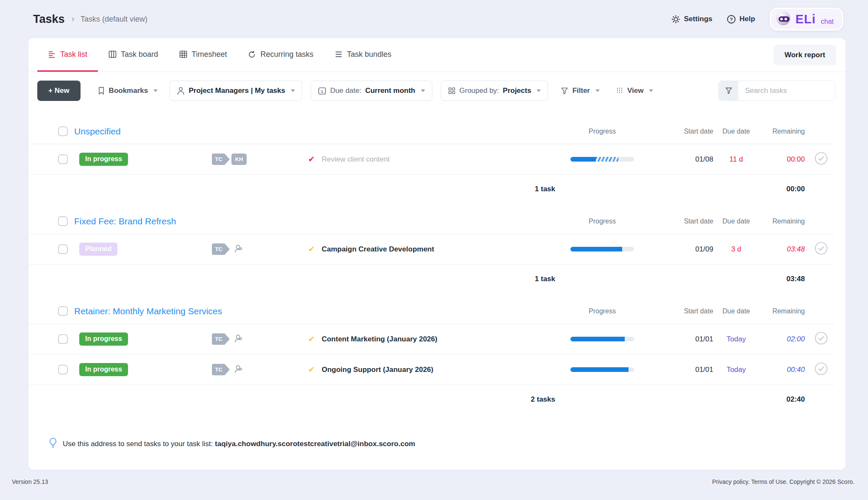  Describe the element at coordinates (692, 20) in the screenshot. I see `settings-button: Settings` at that location.